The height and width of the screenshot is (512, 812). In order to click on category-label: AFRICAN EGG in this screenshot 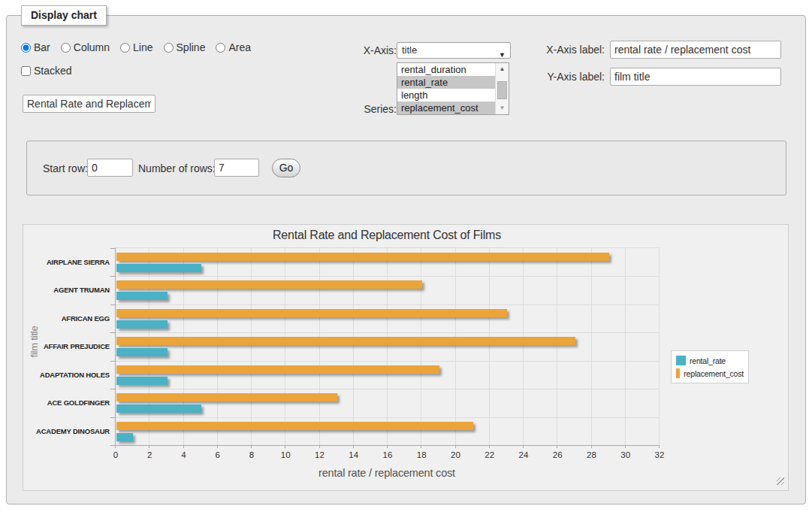, I will do `click(67, 319)`.